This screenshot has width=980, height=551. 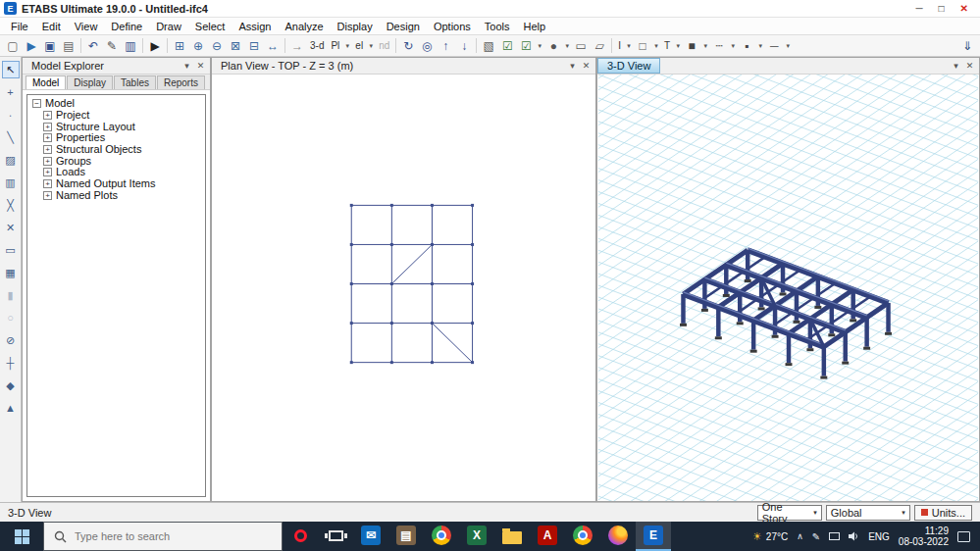 I want to click on display-icon, so click(x=834, y=536).